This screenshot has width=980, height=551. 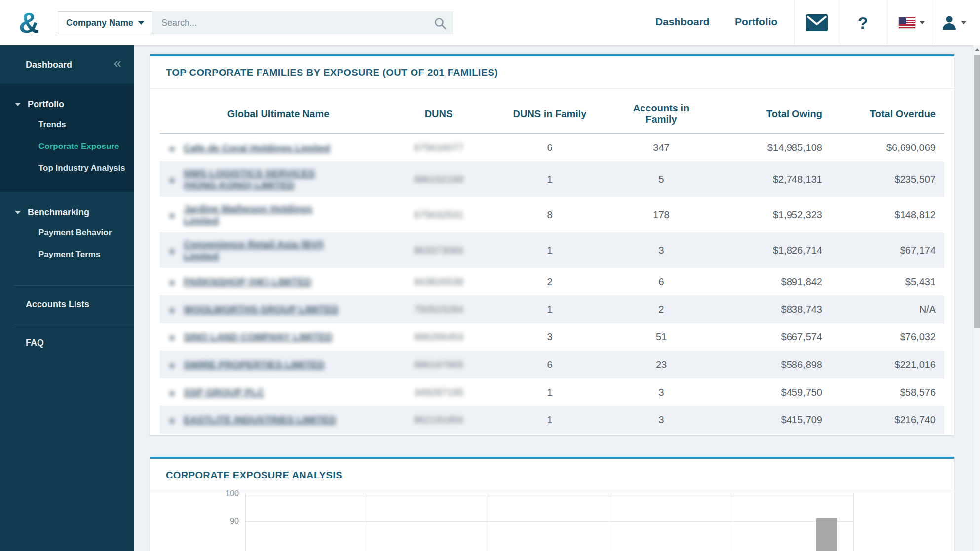 What do you see at coordinates (67, 343) in the screenshot?
I see `sidebar-item-faq: FAQ` at bounding box center [67, 343].